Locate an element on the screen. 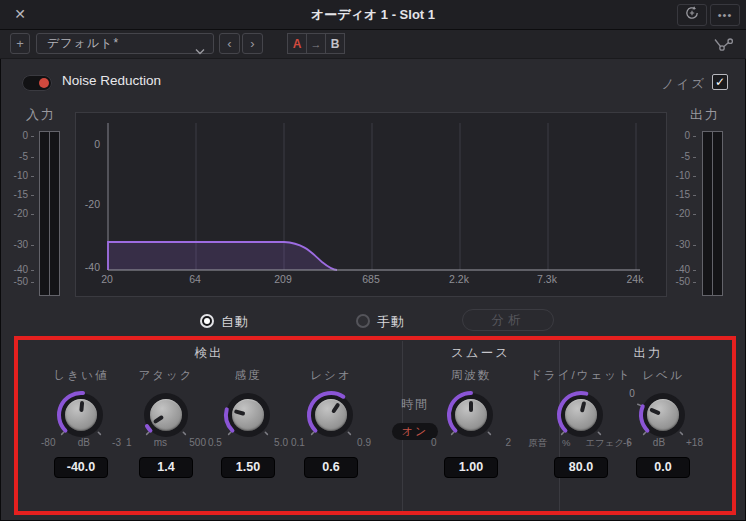  noise-bypass-label: ノイズ is located at coordinates (673, 84).